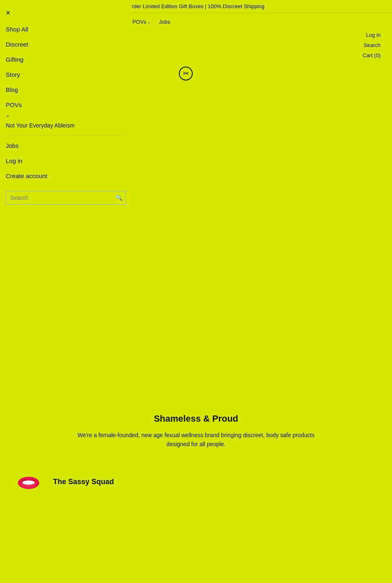  I want to click on desktop-nav-povs: POVs ⌄, so click(141, 22).